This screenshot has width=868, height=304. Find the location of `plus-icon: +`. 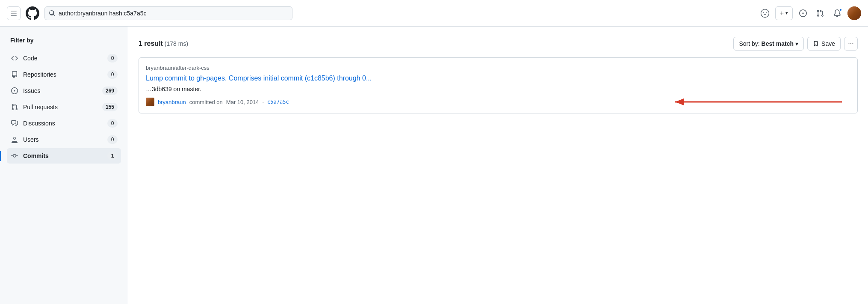

plus-icon: + is located at coordinates (782, 13).